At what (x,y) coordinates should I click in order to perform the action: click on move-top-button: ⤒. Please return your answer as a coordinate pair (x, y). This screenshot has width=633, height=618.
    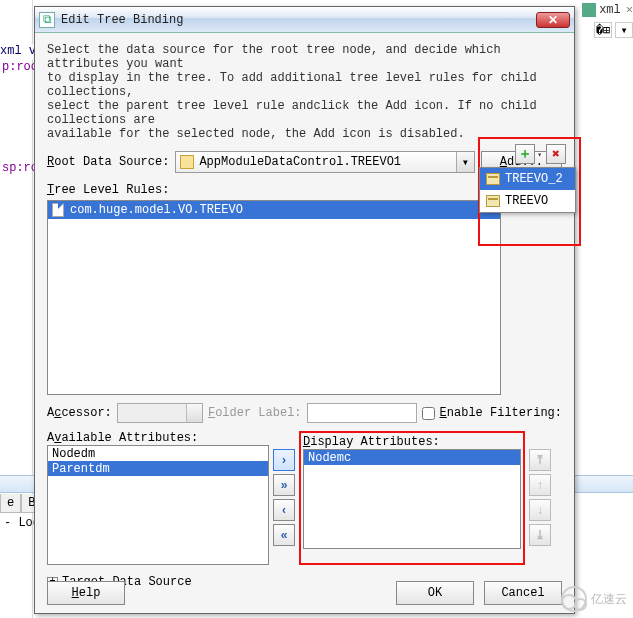
    Looking at the image, I should click on (540, 460).